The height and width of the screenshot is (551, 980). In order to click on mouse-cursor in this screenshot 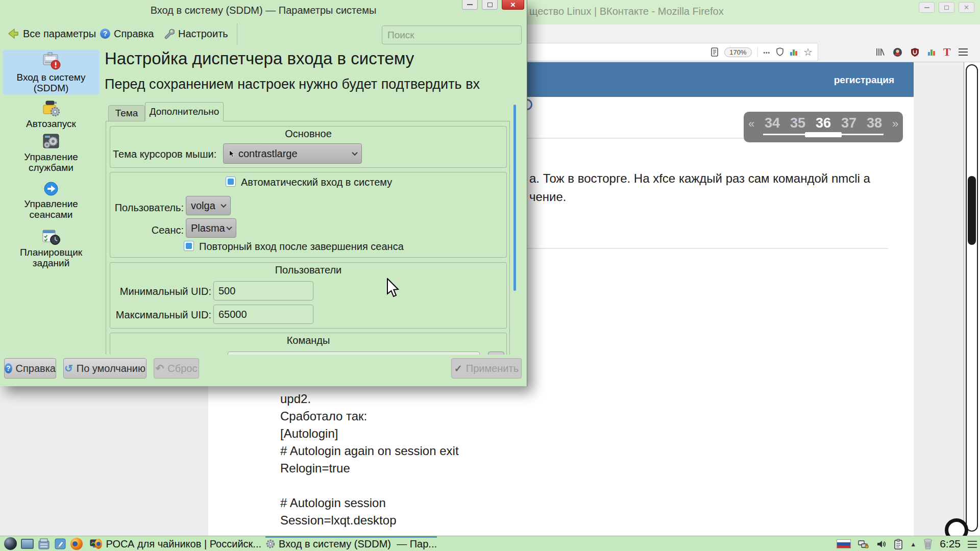, I will do `click(395, 289)`.